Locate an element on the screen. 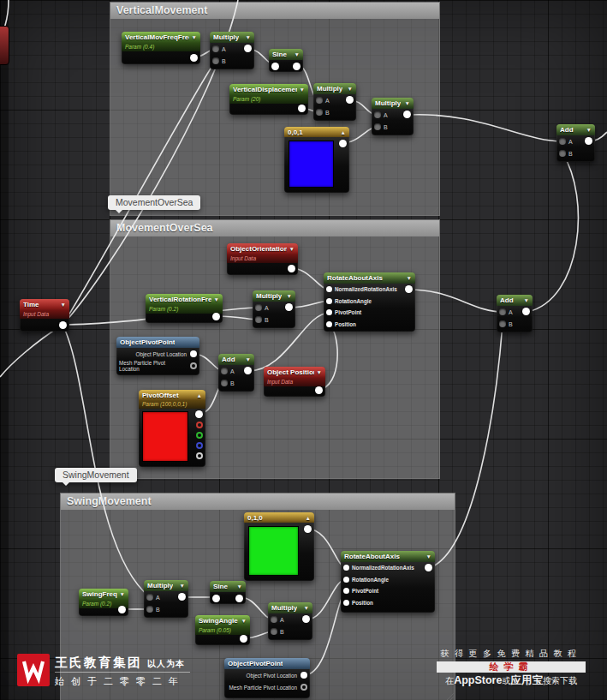 The image size is (607, 700). node-pivotoffset: PivotOffset▲Param (100,0,0,1) is located at coordinates (172, 428).